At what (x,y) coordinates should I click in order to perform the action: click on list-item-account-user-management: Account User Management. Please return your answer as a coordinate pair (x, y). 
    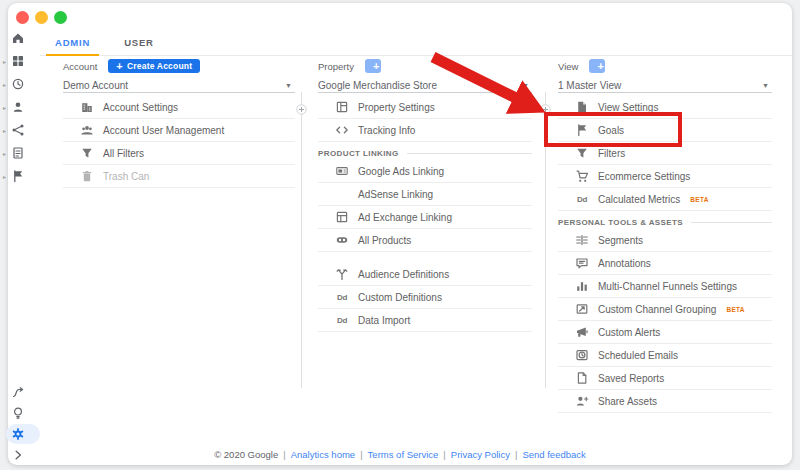
    Looking at the image, I should click on (179, 130).